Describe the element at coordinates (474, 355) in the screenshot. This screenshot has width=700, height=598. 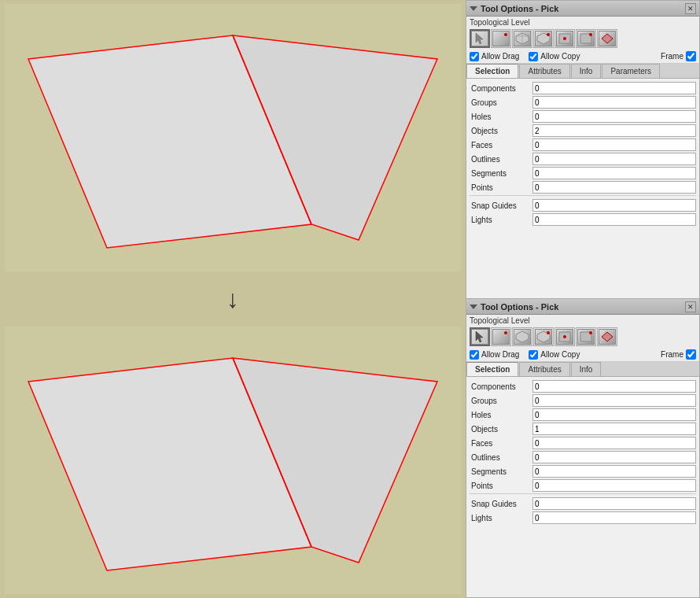
I see `allow-drag-checkbox-bottom` at that location.